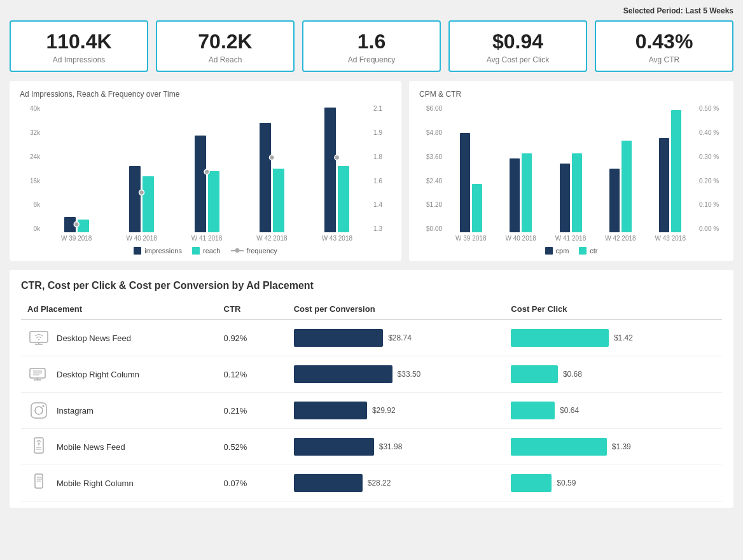 The height and width of the screenshot is (560, 743). I want to click on kpi-row: 110.4K Ad Impressions 70.2K Ad Reach 1.6…, so click(372, 46).